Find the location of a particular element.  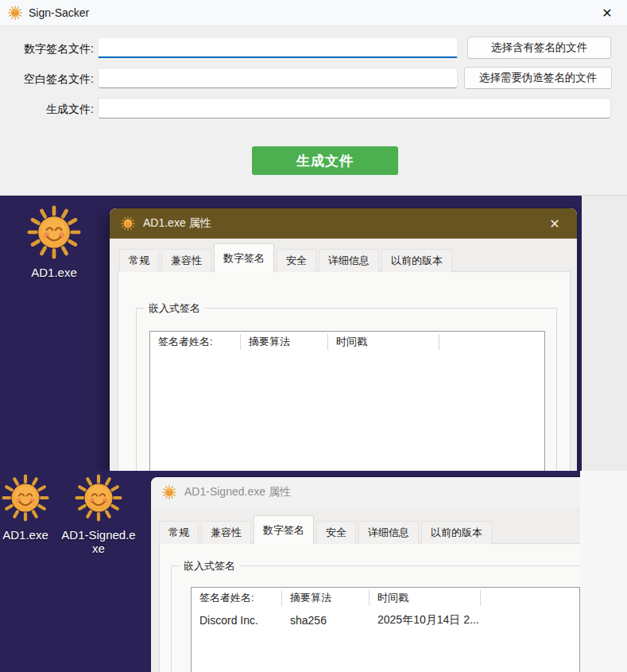

dialog-titlebar: AD1.exe 属性 ✕ is located at coordinates (343, 223).